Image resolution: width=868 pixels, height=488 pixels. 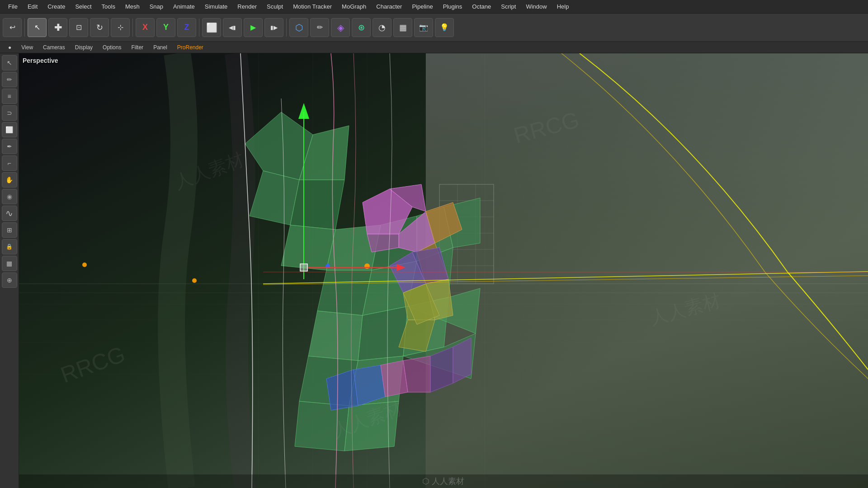 I want to click on sidebar-box-tool: ⬜, so click(x=9, y=130).